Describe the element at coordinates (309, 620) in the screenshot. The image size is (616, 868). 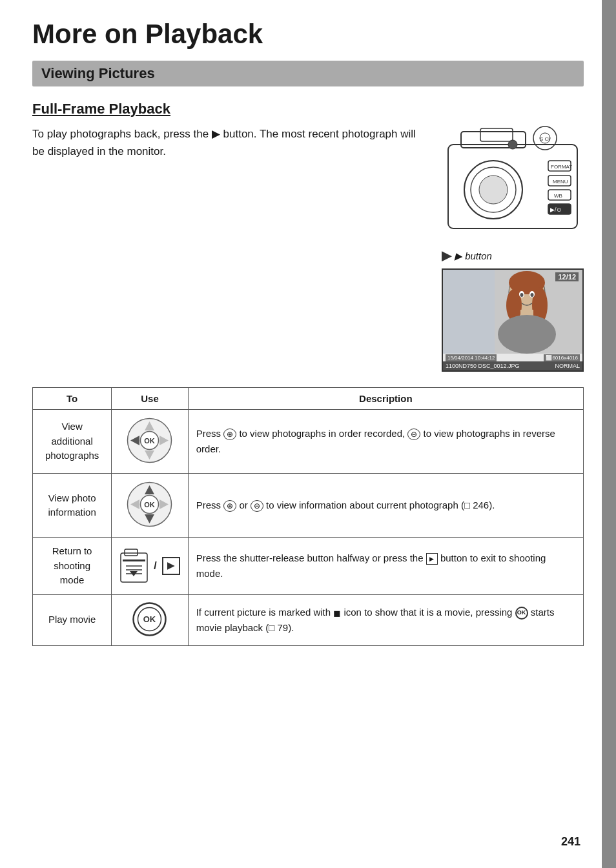
I see `table-row: Play movie OK If current picture is mark…` at that location.